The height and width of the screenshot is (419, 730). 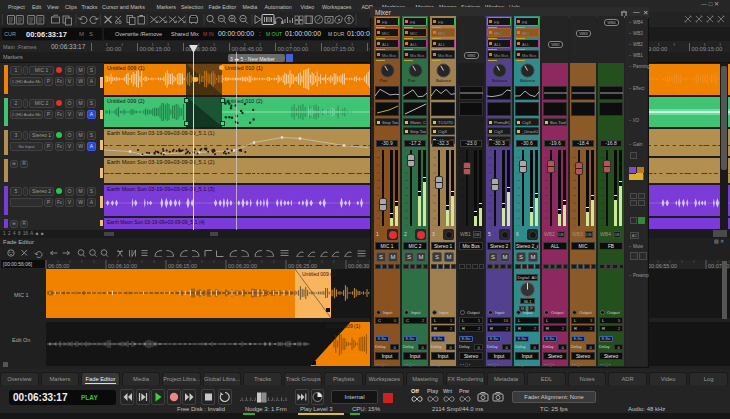 What do you see at coordinates (122, 266) in the screenshot?
I see `svg-text: 00:06:10:00` at bounding box center [122, 266].